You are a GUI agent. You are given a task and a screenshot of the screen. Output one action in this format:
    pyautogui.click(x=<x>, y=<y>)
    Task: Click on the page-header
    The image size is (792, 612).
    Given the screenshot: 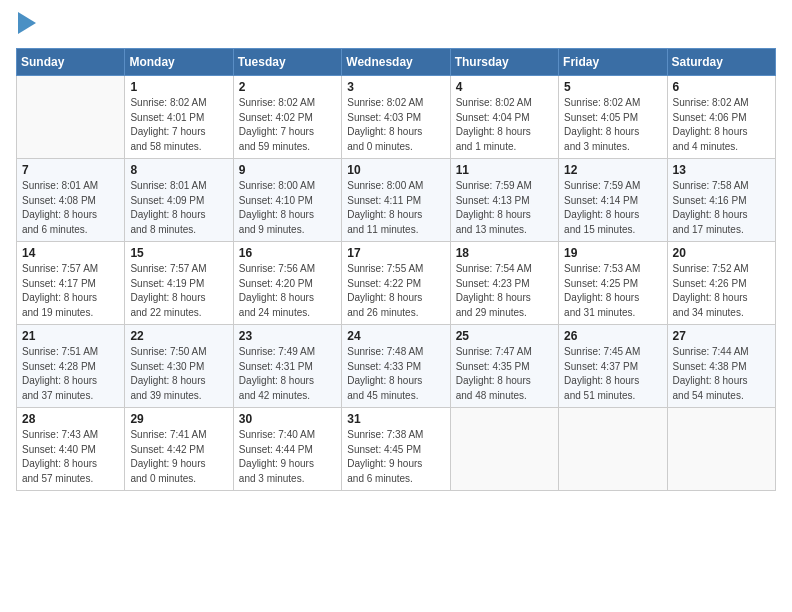 What is the action you would take?
    pyautogui.click(x=396, y=27)
    